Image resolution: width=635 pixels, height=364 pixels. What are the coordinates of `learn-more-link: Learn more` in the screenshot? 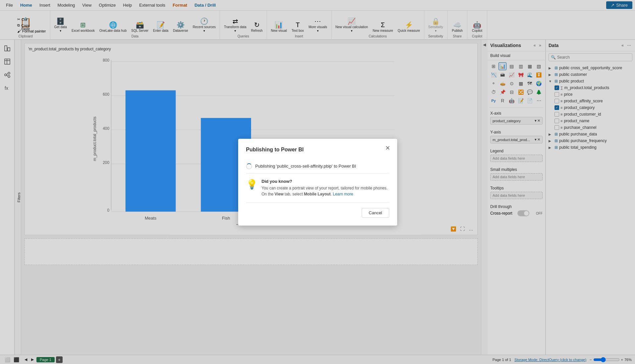 It's located at (343, 194).